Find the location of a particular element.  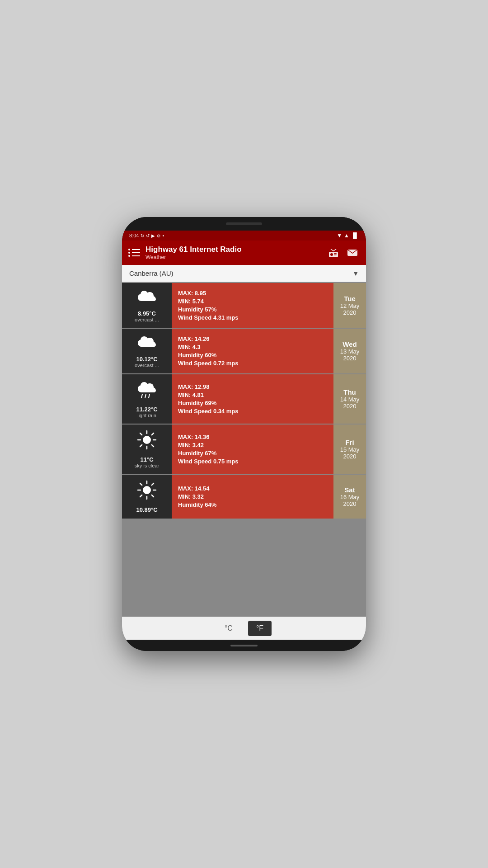

weather-card-right: Tue 12 May 2020 is located at coordinates (350, 306).